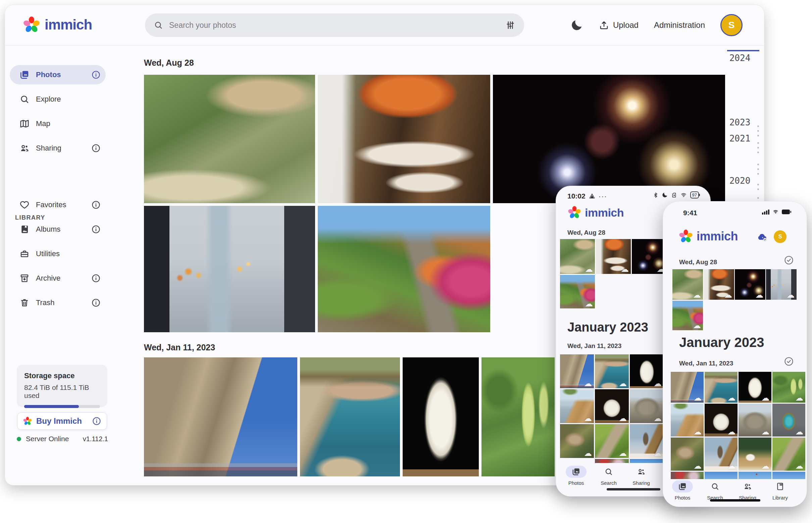 Image resolution: width=812 pixels, height=523 pixels. I want to click on cellular-signal-icon, so click(766, 212).